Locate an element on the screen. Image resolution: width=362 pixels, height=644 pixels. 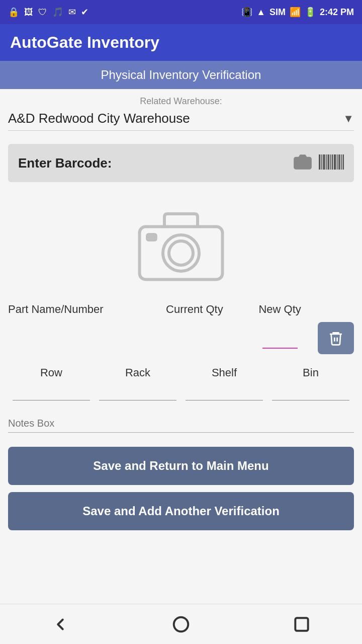
vibrate-icon: 📳 is located at coordinates (247, 12).